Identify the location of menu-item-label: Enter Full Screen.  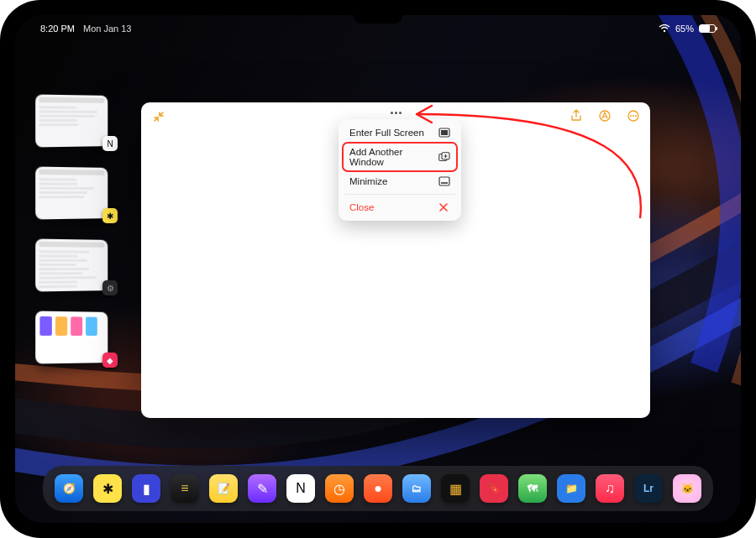
(386, 133).